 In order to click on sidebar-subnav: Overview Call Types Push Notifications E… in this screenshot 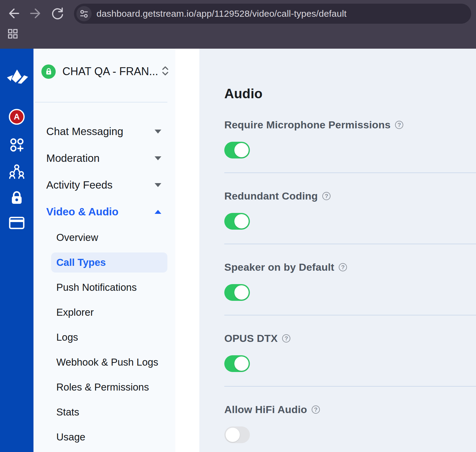, I will do `click(104, 337)`.